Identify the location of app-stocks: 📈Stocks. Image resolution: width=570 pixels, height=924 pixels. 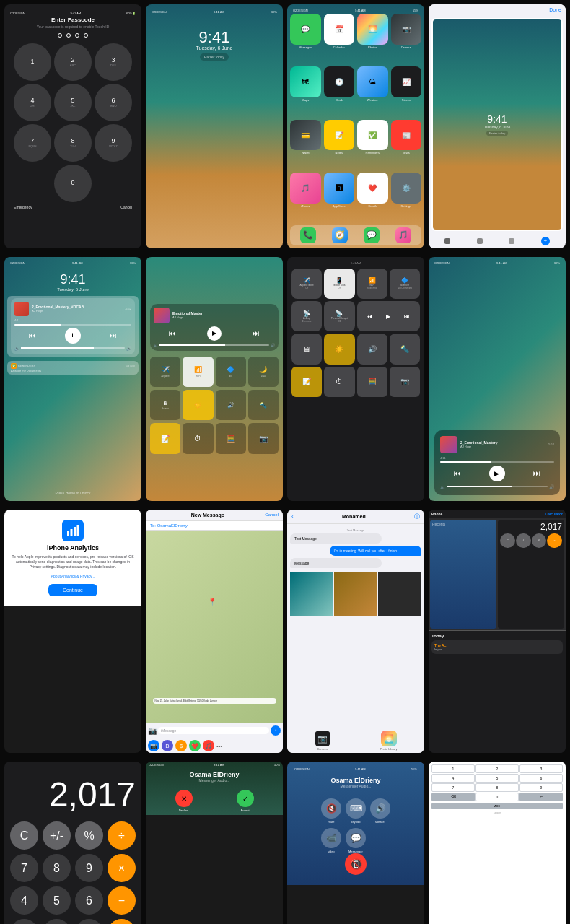
(407, 91).